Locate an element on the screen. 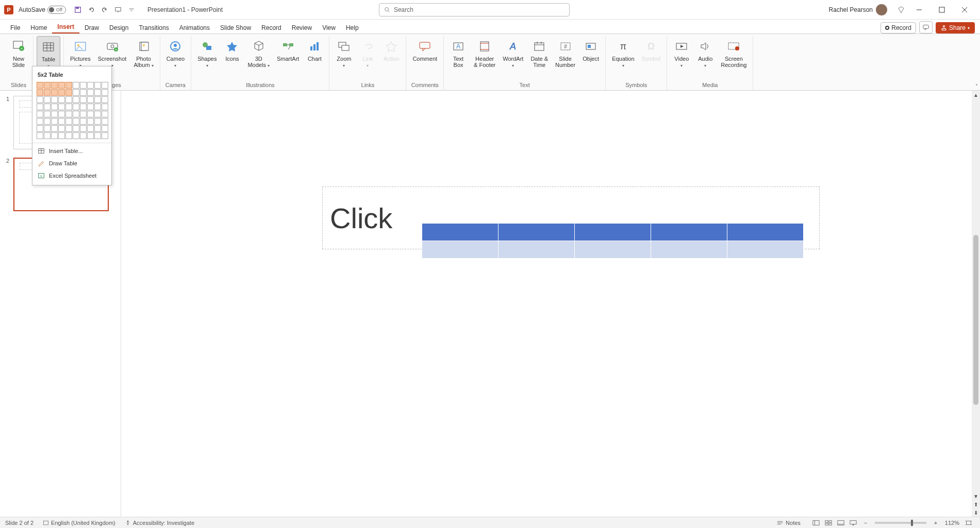  zoom-level: 112% is located at coordinates (952, 523).